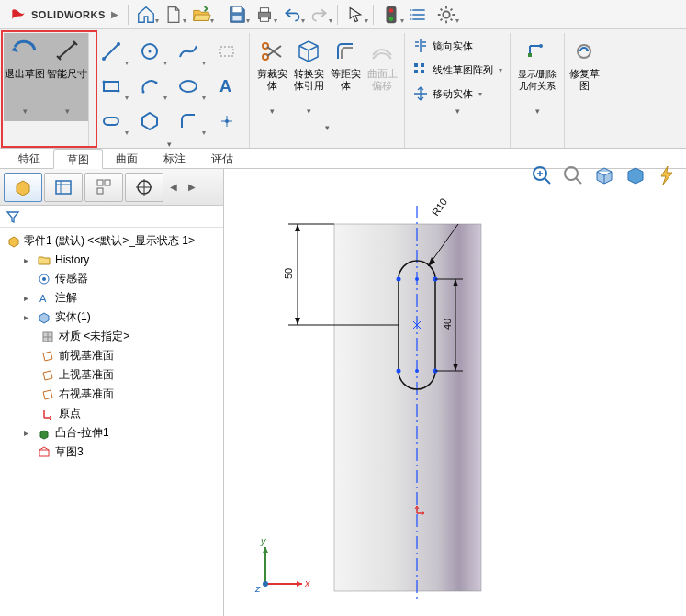 This screenshot has height=616, width=686. Describe the element at coordinates (192, 187) in the screenshot. I see `tabs-next: ▶` at that location.